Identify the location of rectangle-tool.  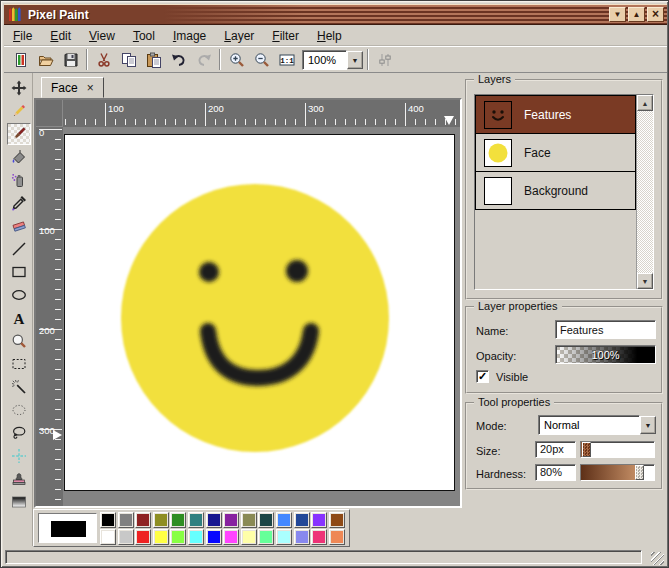
(19, 272).